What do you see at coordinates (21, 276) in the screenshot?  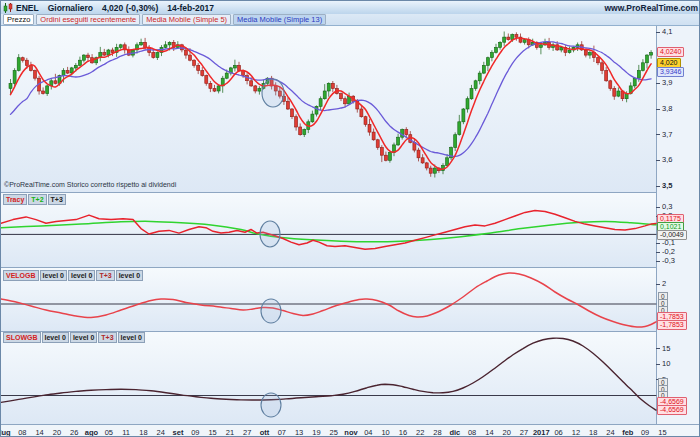 I see `panel3-header-item: VELOGB` at bounding box center [21, 276].